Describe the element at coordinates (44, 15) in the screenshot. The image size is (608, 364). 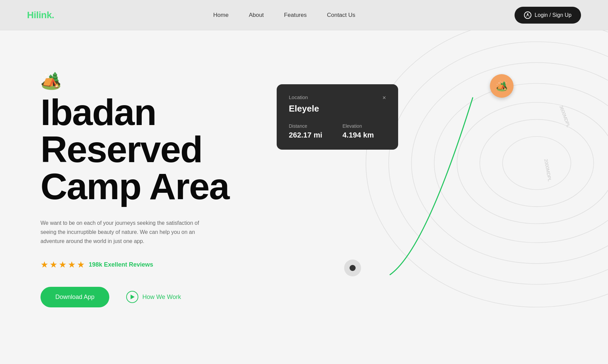
I see `logo-text-link: link` at that location.